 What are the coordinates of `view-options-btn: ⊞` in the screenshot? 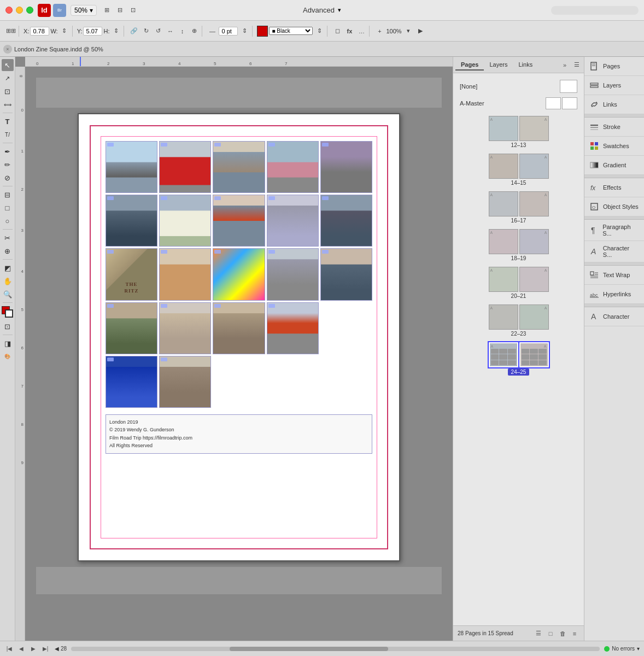 It's located at (107, 10).